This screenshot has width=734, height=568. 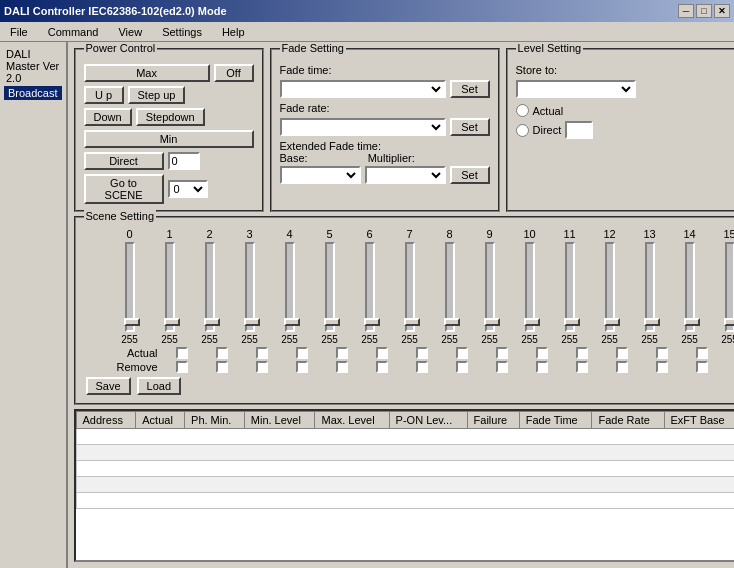 What do you see at coordinates (385, 130) in the screenshot?
I see `fade-setting-panel: Fade Setting Fade time: Set Fade rate: S…` at bounding box center [385, 130].